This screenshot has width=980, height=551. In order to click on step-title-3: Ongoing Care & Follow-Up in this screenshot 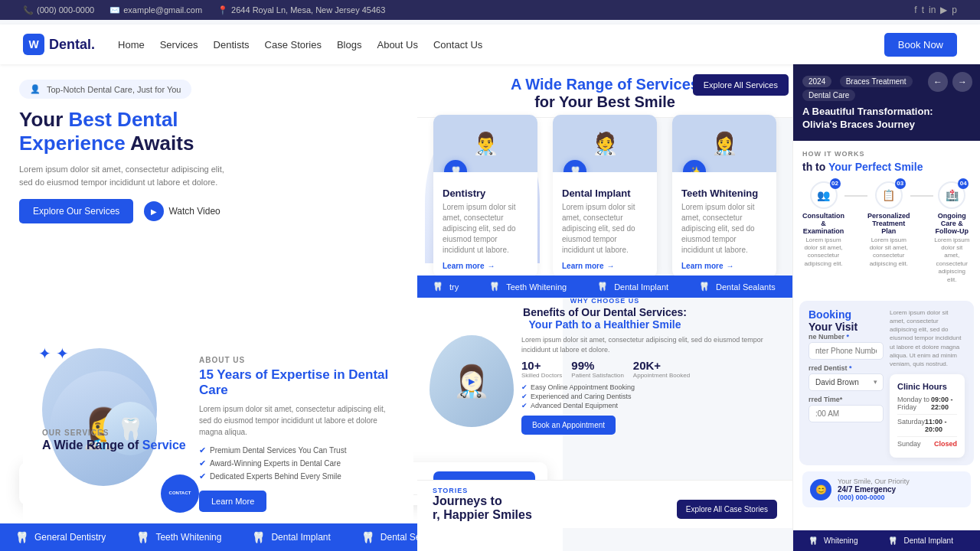, I will do `click(952, 223)`.